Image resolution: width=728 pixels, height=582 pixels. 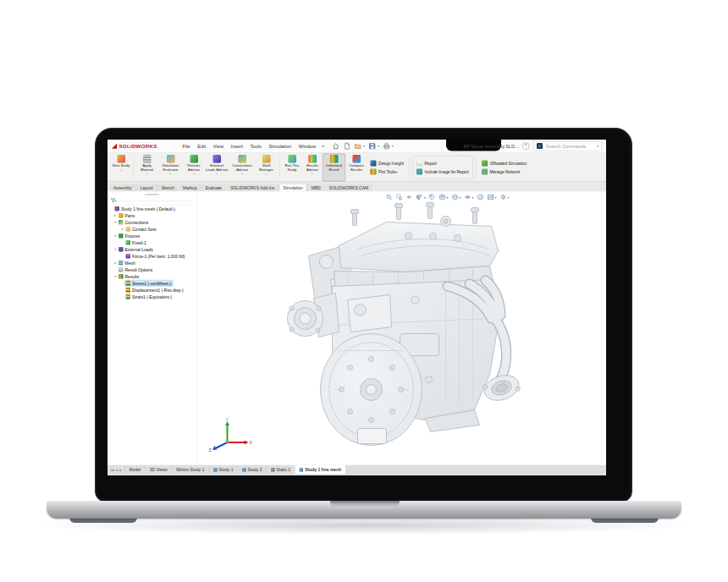 What do you see at coordinates (374, 164) in the screenshot?
I see `design-insight-icon` at bounding box center [374, 164].